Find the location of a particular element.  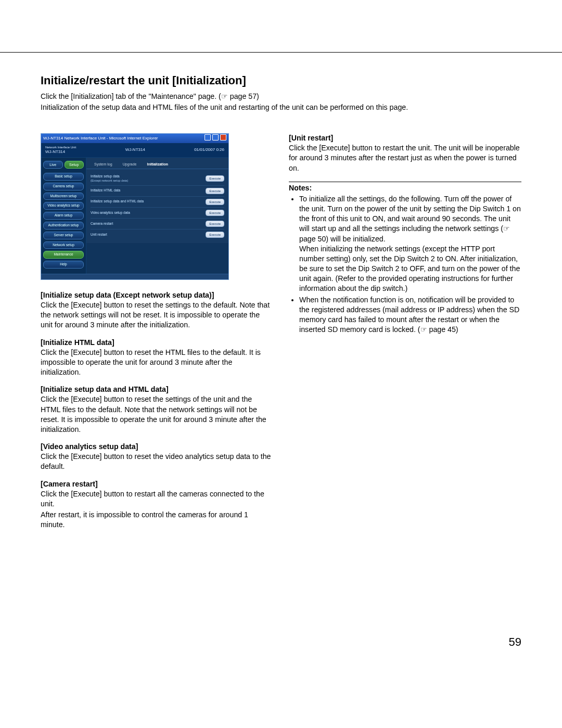

row-label: Initialize setup data is located at coordinates (105, 176).